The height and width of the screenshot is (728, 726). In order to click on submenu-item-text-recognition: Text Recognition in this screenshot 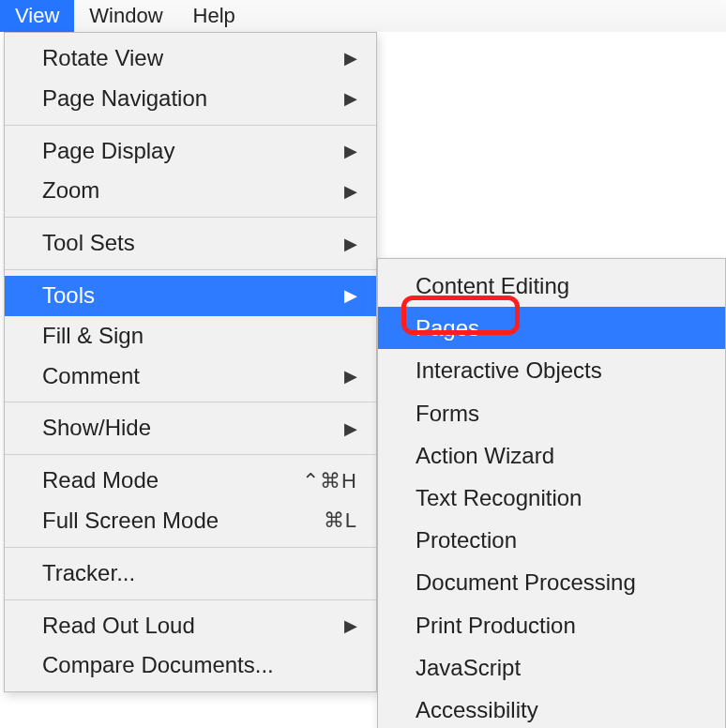, I will do `click(552, 497)`.